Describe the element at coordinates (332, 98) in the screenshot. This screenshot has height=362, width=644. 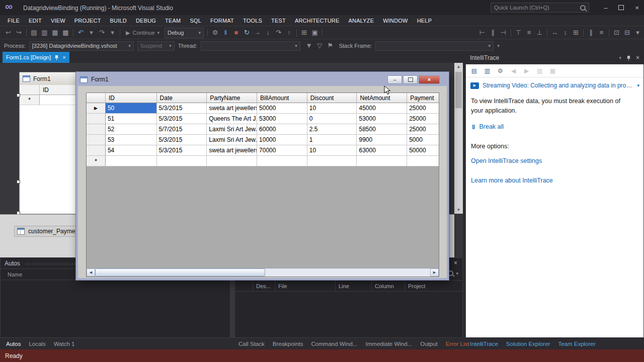
I see `column-header-discount: Discount` at that location.